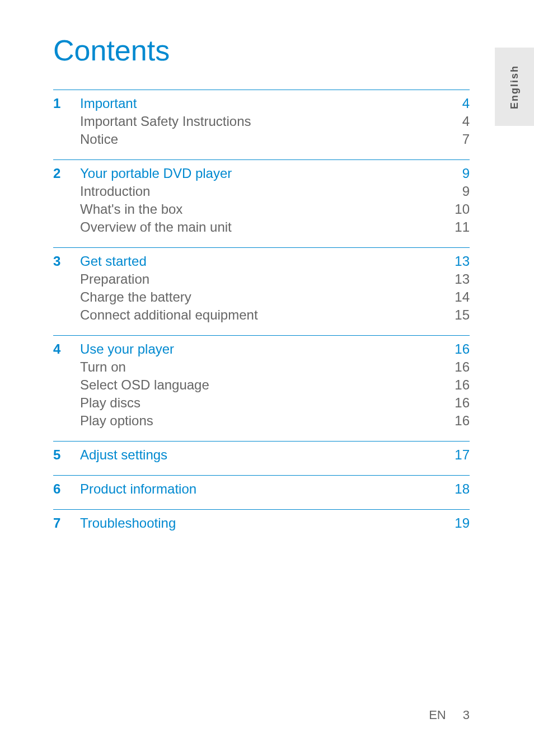  I want to click on toc-subitem-title: Notice, so click(264, 139).